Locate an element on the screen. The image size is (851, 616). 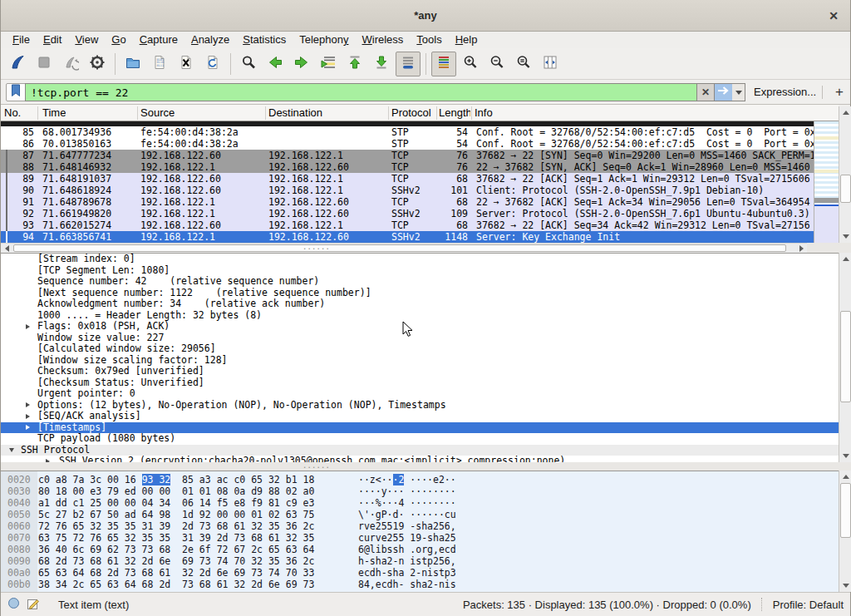
hex-row-0080: 008036 40 6c 69 62 73 73 68 2e 6f 72 67 … is located at coordinates (420, 549).